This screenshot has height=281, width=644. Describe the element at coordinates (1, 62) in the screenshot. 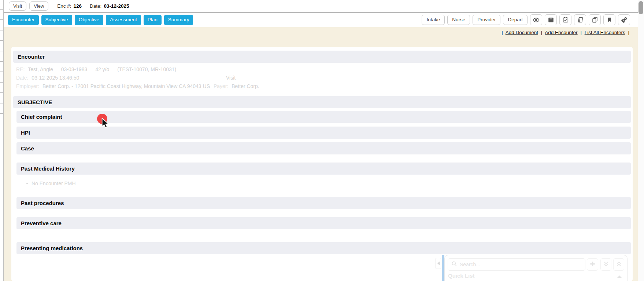

I see `left-frame-row-lines` at that location.